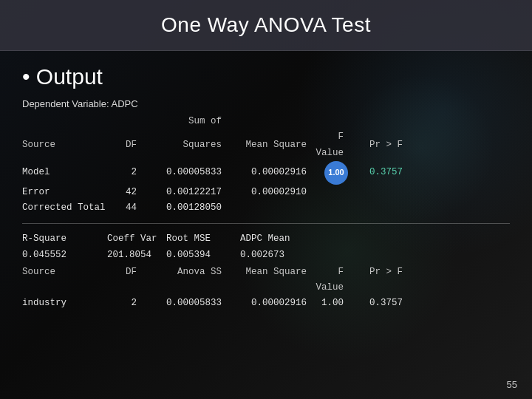 The height and width of the screenshot is (399, 532). Describe the element at coordinates (329, 281) in the screenshot. I see `col2-header-fval: F Value` at that location.